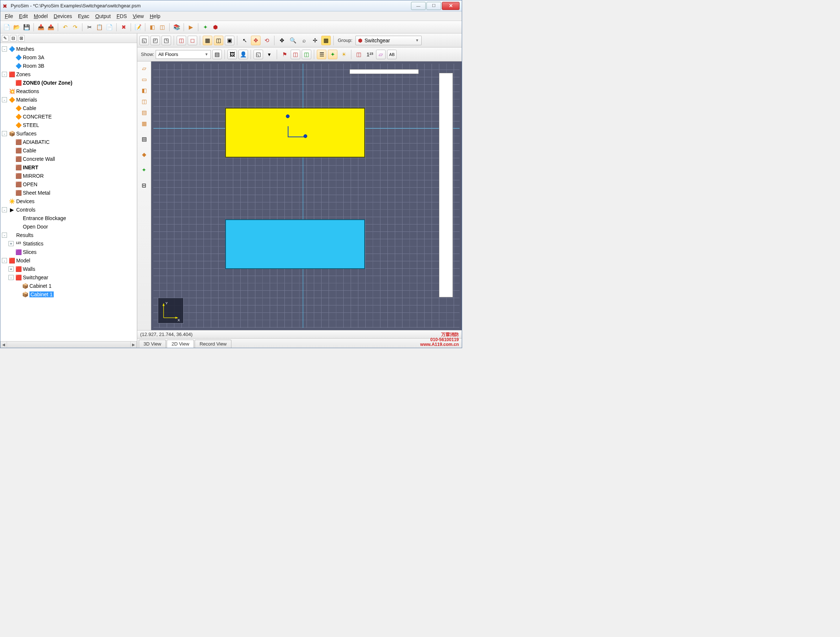  What do you see at coordinates (446, 185) in the screenshot?
I see `object-right-white` at bounding box center [446, 185].